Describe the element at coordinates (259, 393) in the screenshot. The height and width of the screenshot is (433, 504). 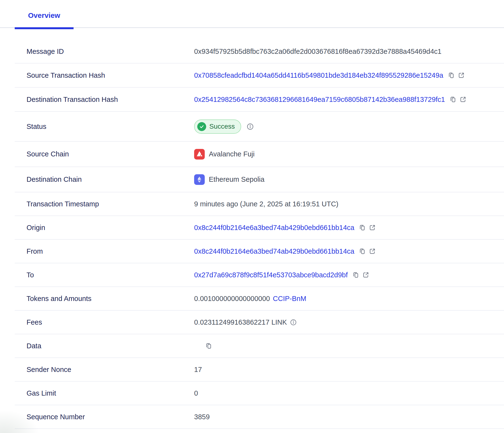
I see `table-row-gas-limit: Gas Limit 0` at that location.